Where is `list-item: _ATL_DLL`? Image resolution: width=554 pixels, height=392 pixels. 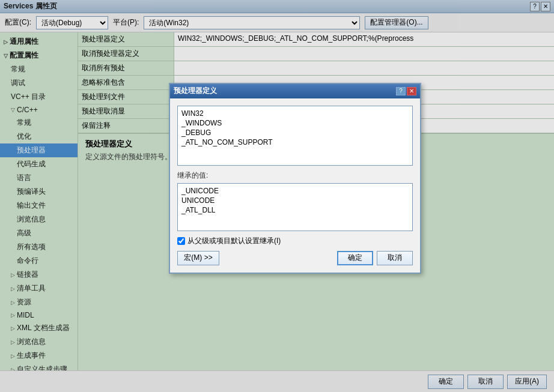 list-item: _ATL_DLL is located at coordinates (295, 210).